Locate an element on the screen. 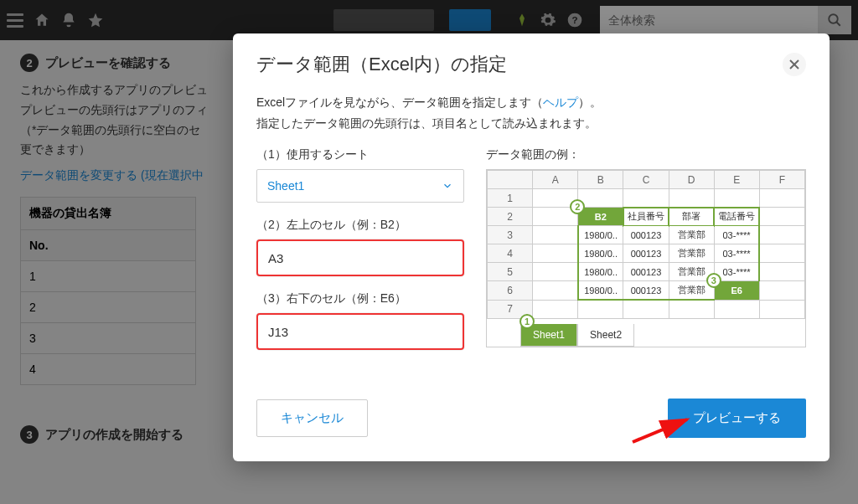  preview-button: プレビューする is located at coordinates (737, 419).